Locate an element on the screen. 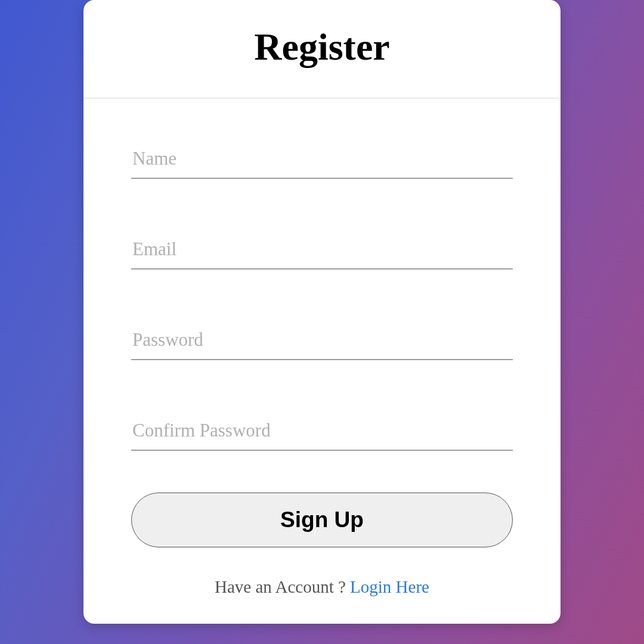  signup-button: Sign Up is located at coordinates (322, 520).